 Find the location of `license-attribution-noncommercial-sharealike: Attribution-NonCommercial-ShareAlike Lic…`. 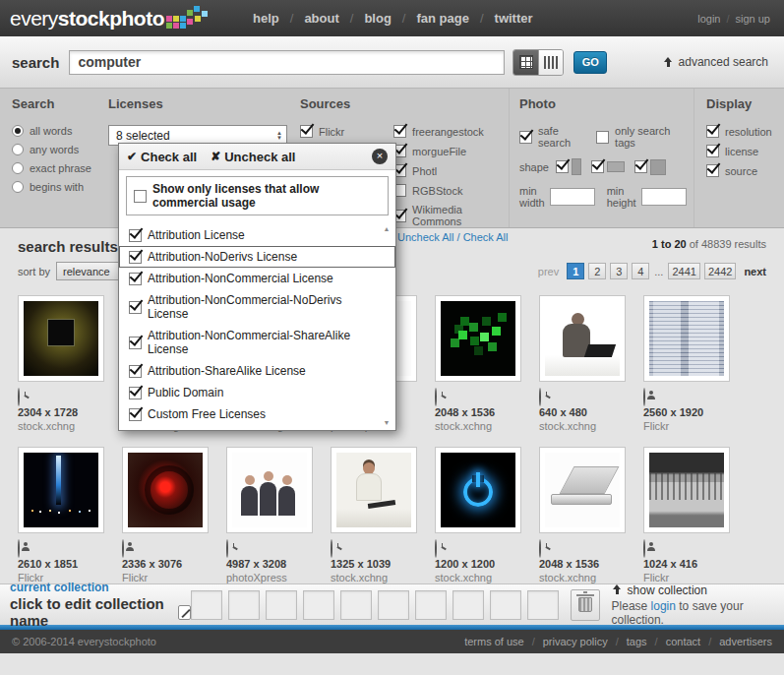

license-attribution-noncommercial-sharealike: Attribution-NonCommercial-ShareAlike Lic… is located at coordinates (258, 342).